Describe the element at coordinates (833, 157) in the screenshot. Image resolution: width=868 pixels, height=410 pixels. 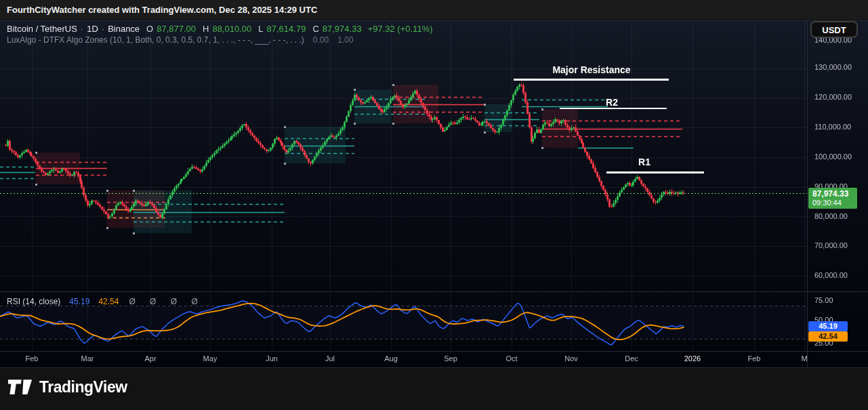
I see `price-axis-tick: 100,000.00` at that location.